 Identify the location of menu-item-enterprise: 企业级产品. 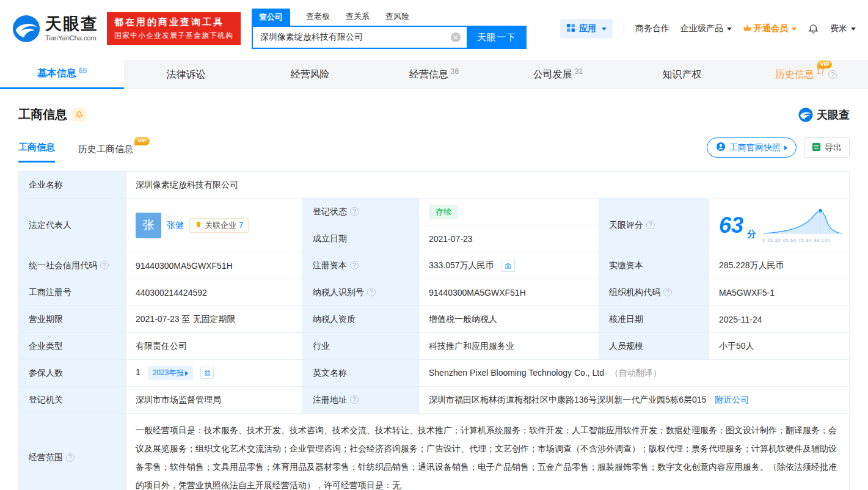
(706, 29).